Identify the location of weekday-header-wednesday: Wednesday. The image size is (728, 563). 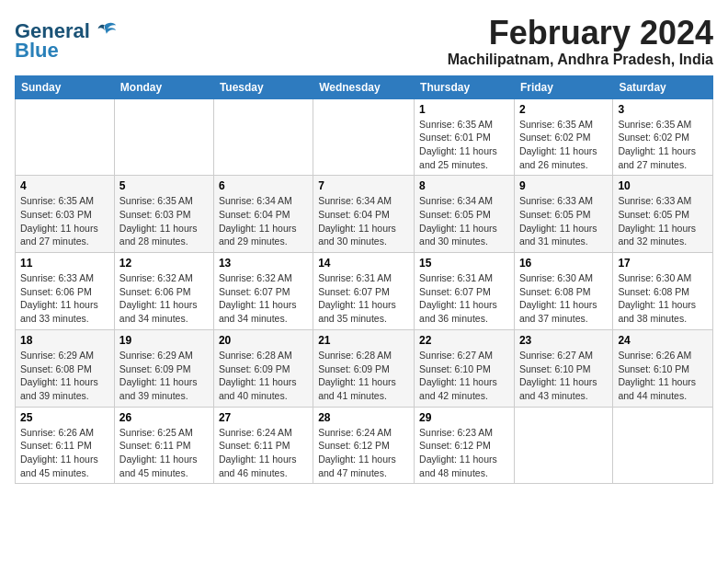
(364, 86).